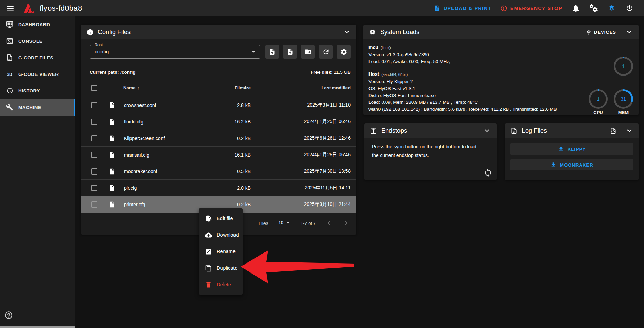 The image size is (644, 328). Describe the element at coordinates (301, 171) in the screenshot. I see `file-modified-cell: 2025年7月30日 13:58` at that location.